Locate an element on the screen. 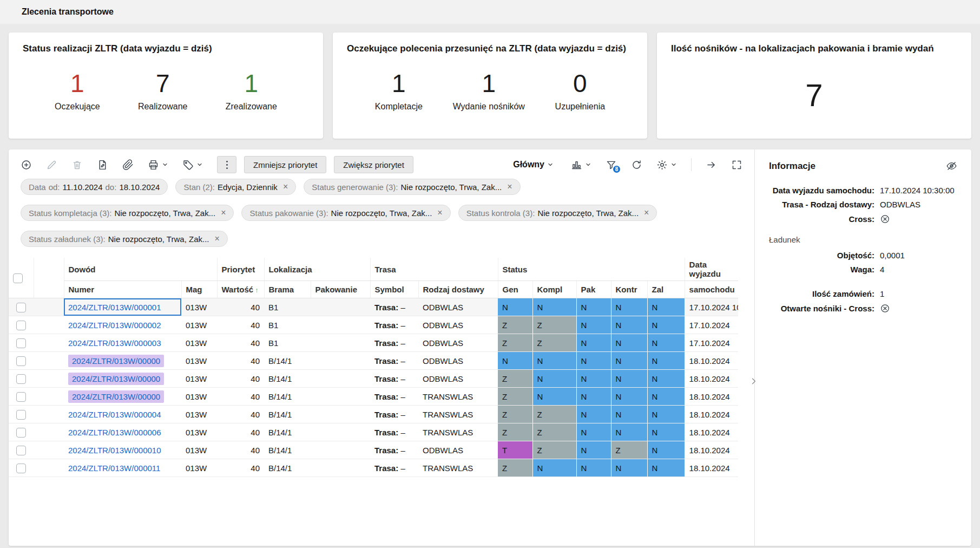  stat-value: 7 is located at coordinates (163, 83).